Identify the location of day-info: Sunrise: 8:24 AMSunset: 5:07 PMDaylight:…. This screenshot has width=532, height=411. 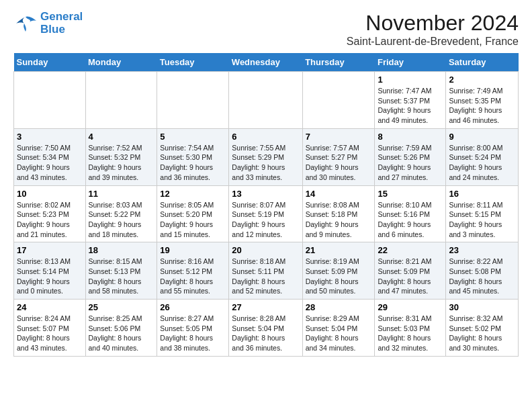
(50, 333).